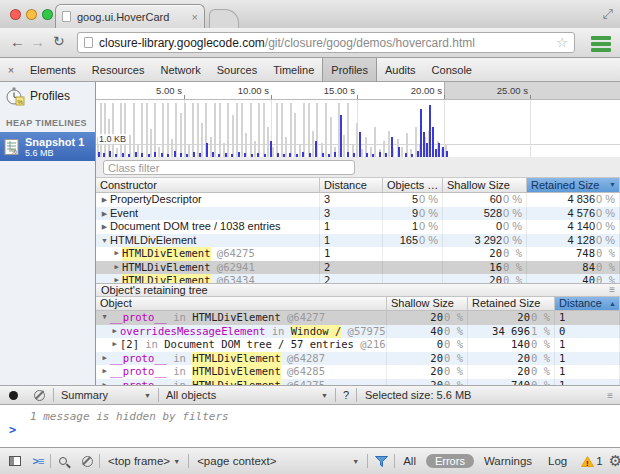 The height and width of the screenshot is (474, 620). What do you see at coordinates (14, 396) in the screenshot?
I see `record-icon` at bounding box center [14, 396].